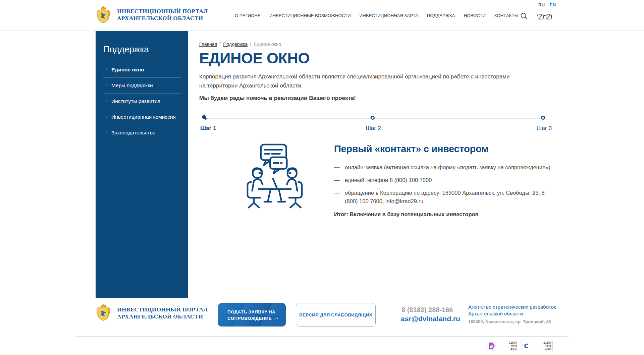 Image resolution: width=644 pixels, height=355 pixels. Describe the element at coordinates (235, 44) in the screenshot. I see `breadcrumb-section-link: Поддержка` at that location.